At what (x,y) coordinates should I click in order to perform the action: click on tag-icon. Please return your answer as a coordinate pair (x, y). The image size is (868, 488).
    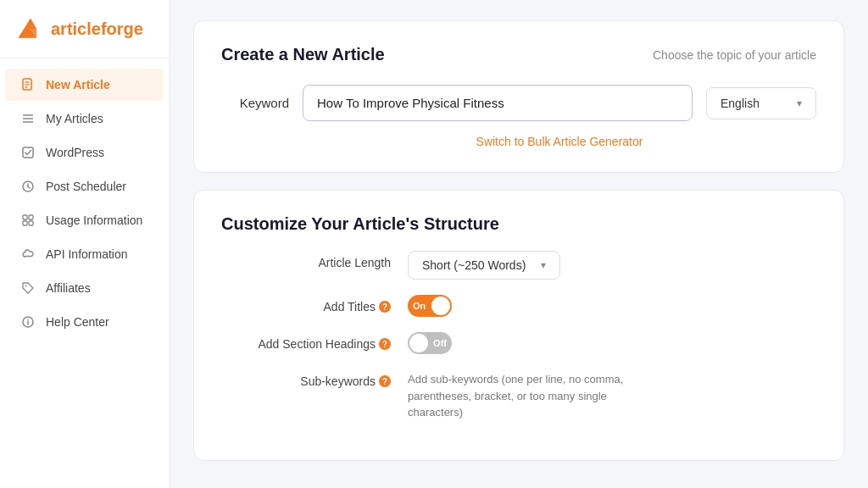
    Looking at the image, I should click on (28, 288).